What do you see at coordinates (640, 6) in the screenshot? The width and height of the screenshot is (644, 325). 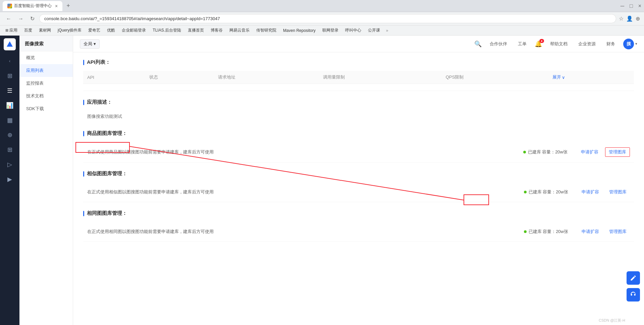 I see `close-window-button: ×` at bounding box center [640, 6].